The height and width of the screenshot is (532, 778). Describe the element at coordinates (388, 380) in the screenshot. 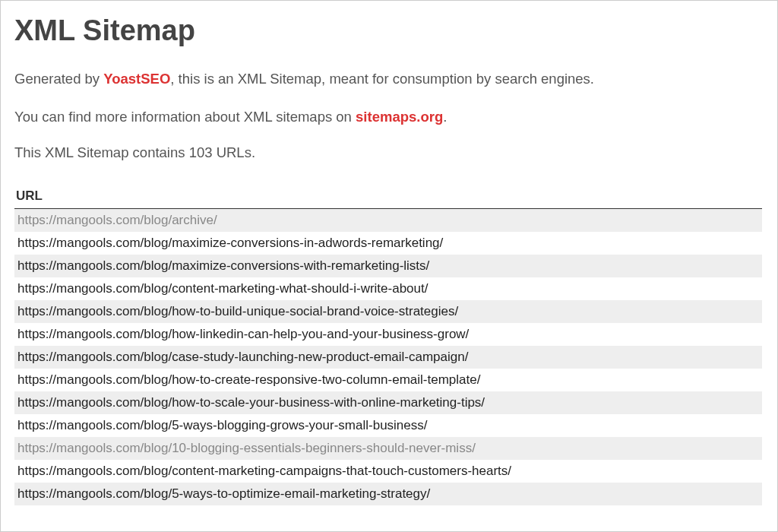

I see `table-row: https://mangools.com/blog/how-to-create-…` at that location.